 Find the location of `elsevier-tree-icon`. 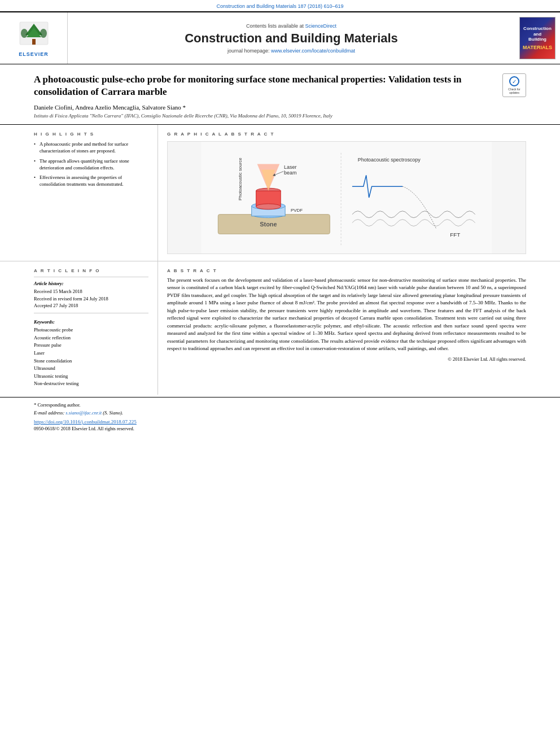

elsevier-tree-icon is located at coordinates (34, 35).